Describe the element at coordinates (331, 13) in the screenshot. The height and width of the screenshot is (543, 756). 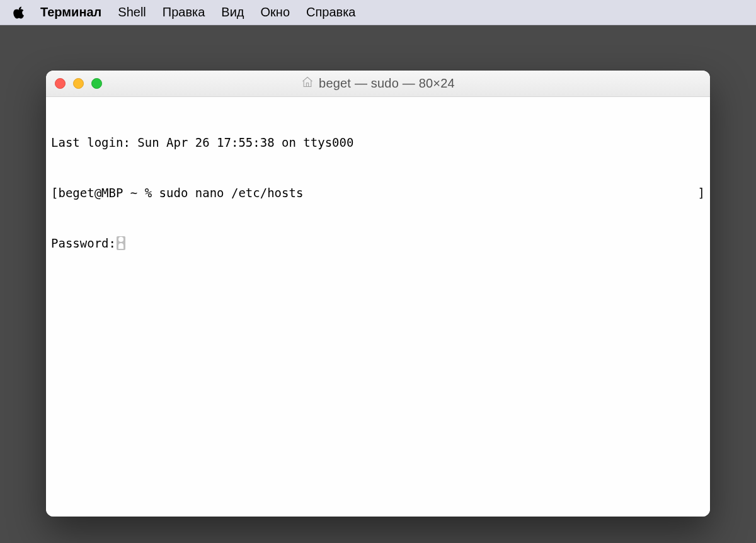
I see `menu-item-help: Справка` at that location.